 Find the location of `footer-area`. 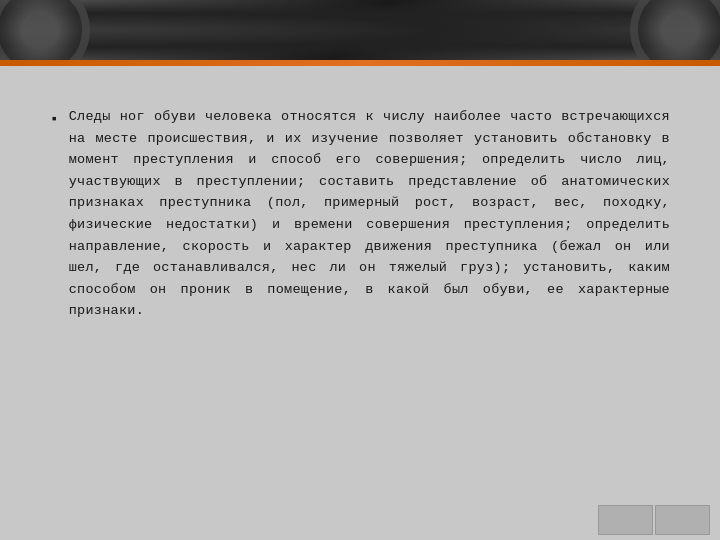

footer-area is located at coordinates (360, 520).